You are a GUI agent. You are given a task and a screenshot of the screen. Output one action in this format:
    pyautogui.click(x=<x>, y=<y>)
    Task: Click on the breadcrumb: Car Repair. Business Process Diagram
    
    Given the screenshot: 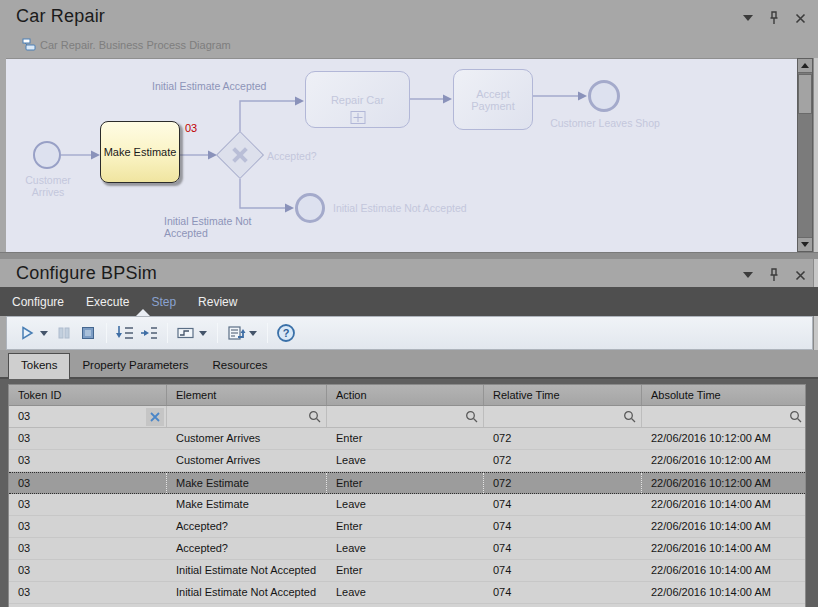 What is the action you would take?
    pyautogui.click(x=126, y=44)
    